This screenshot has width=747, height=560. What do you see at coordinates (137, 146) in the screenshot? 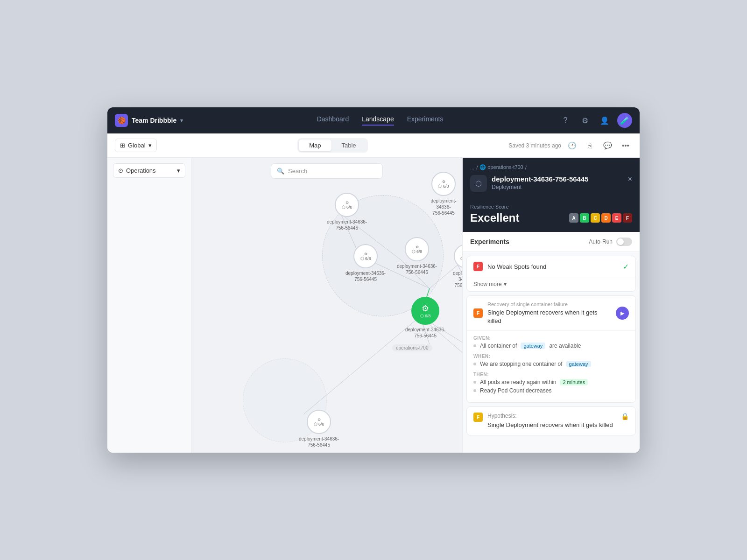
I see `global-label: Global` at bounding box center [137, 146].